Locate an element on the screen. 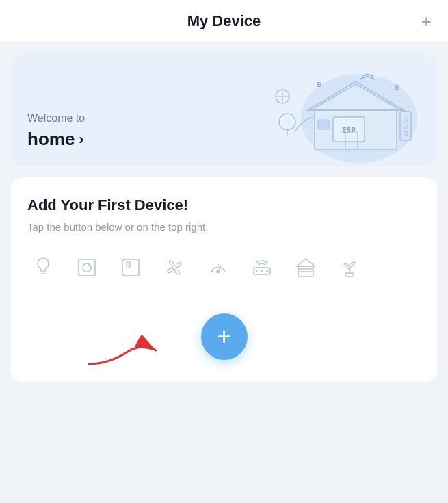  welcome-label: Welcome to is located at coordinates (56, 118).